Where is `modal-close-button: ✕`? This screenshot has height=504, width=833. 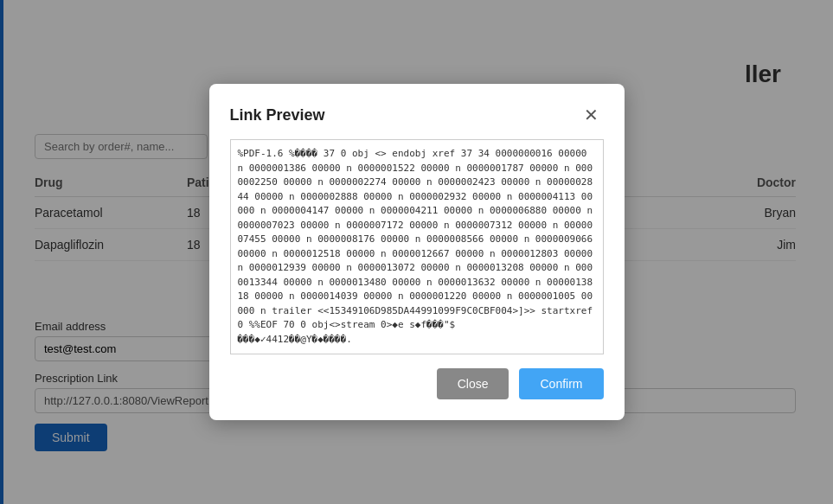 modal-close-button: ✕ is located at coordinates (592, 115).